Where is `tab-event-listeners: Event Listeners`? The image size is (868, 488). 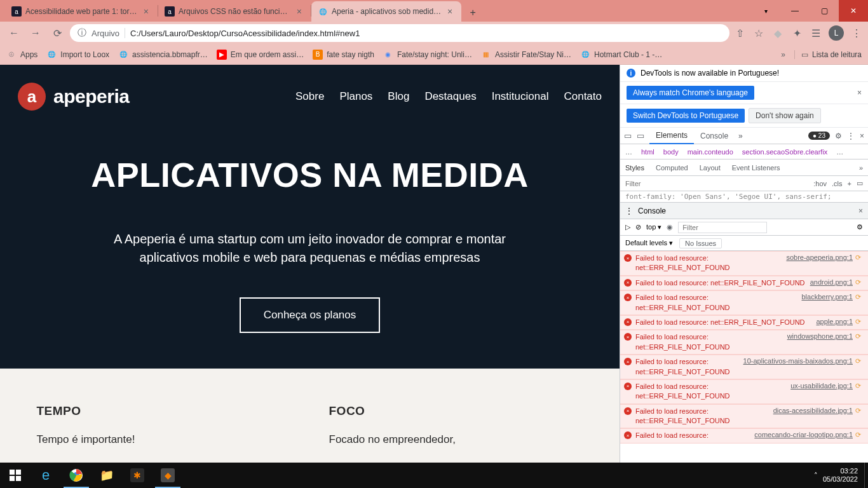
tab-event-listeners: Event Listeners is located at coordinates (756, 168).